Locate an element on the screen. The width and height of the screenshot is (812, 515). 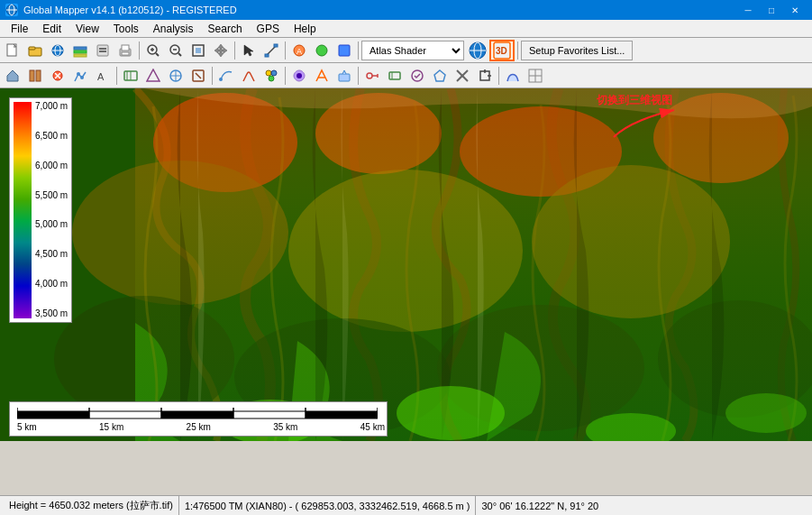
select-button is located at coordinates (249, 51).